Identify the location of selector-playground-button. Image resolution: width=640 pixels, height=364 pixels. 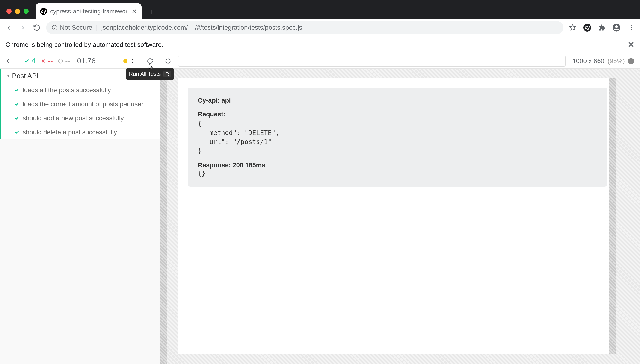
(168, 61).